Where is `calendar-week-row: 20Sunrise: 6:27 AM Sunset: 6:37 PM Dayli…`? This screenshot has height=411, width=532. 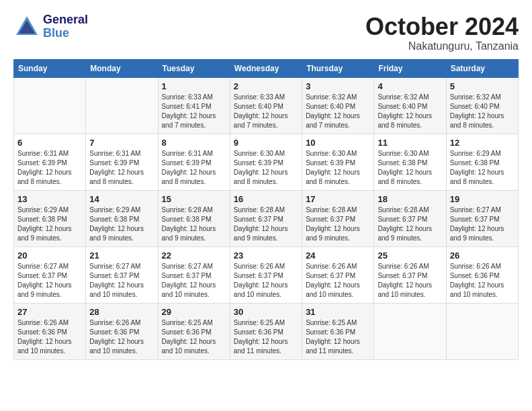
calendar-week-row: 20Sunrise: 6:27 AM Sunset: 6:37 PM Dayli… is located at coordinates (266, 275).